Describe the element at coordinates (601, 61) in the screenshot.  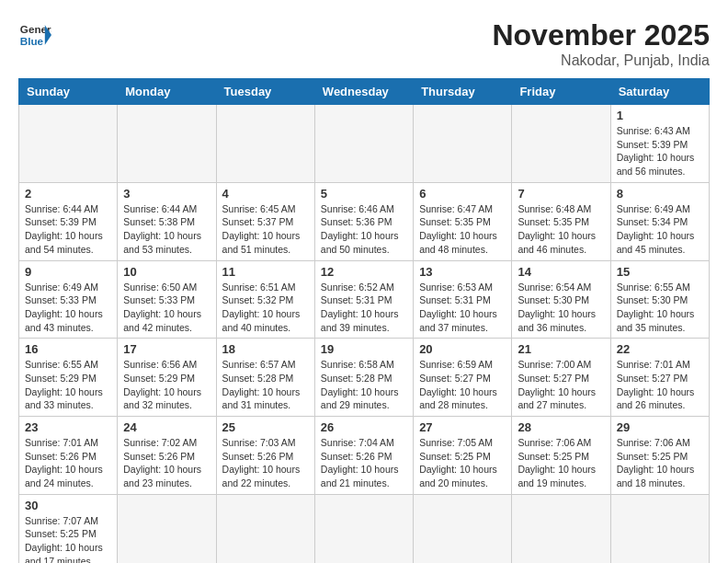
I see `location: Nakodar, Punjab, India` at that location.